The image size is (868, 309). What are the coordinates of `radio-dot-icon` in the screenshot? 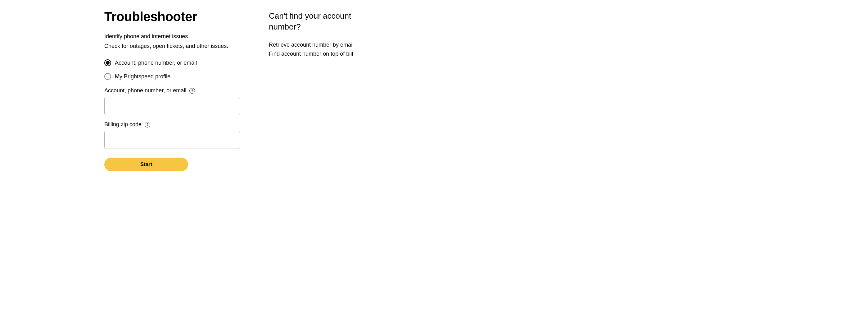 It's located at (108, 63).